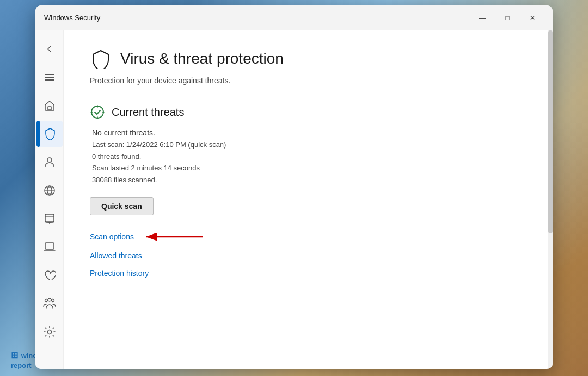 The width and height of the screenshot is (588, 376). What do you see at coordinates (72, 17) in the screenshot?
I see `window-title: Windows Security` at bounding box center [72, 17].